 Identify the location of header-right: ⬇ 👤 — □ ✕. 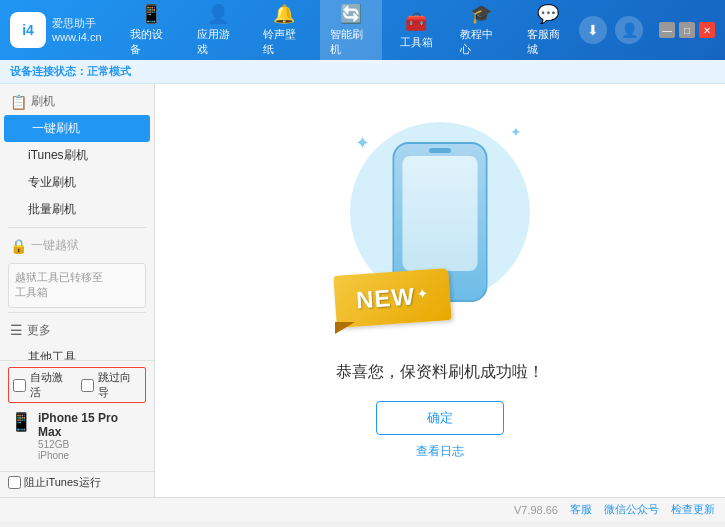
(647, 30).